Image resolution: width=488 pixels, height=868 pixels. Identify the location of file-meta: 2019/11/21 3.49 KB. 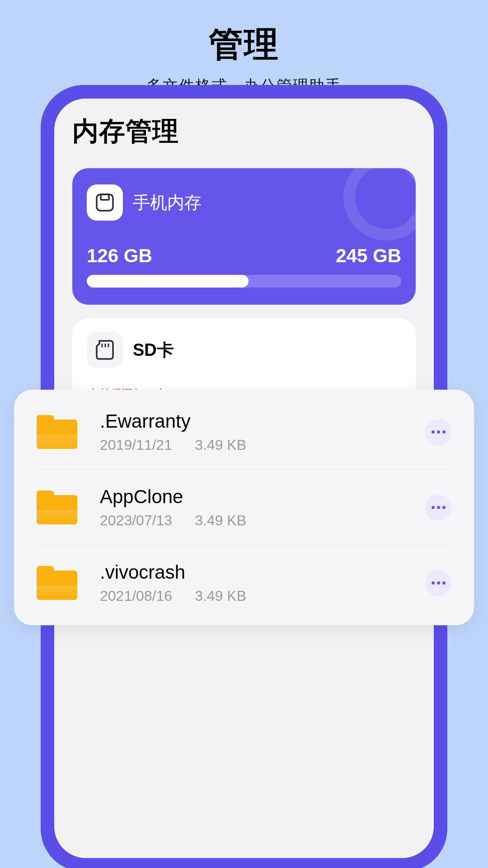
(263, 445).